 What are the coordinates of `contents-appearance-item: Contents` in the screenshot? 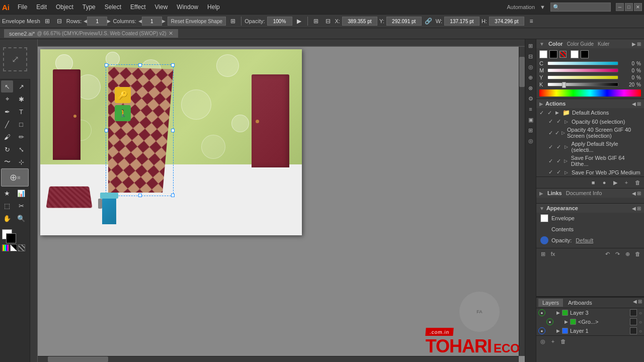 It's located at (590, 229).